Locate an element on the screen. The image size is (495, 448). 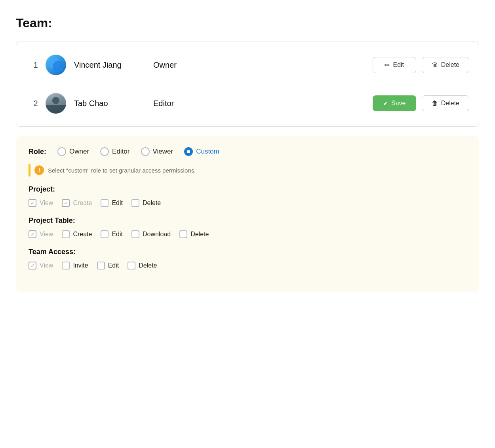
perm-taccess-edit: Edit is located at coordinates (108, 266).